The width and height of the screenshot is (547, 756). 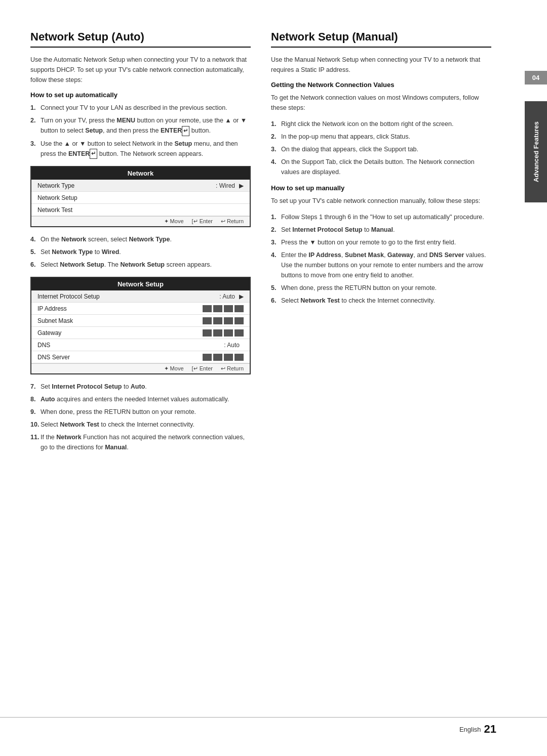 What do you see at coordinates (141, 265) in the screenshot?
I see `list-item: 6. Select Network Setup. The Network Set…` at bounding box center [141, 265].